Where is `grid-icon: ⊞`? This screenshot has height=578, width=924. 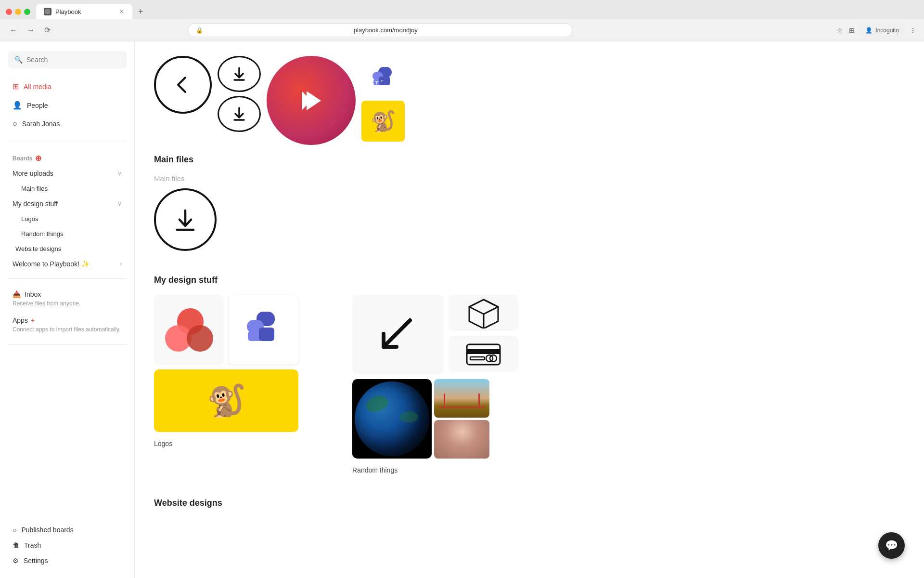
grid-icon: ⊞ is located at coordinates (15, 87).